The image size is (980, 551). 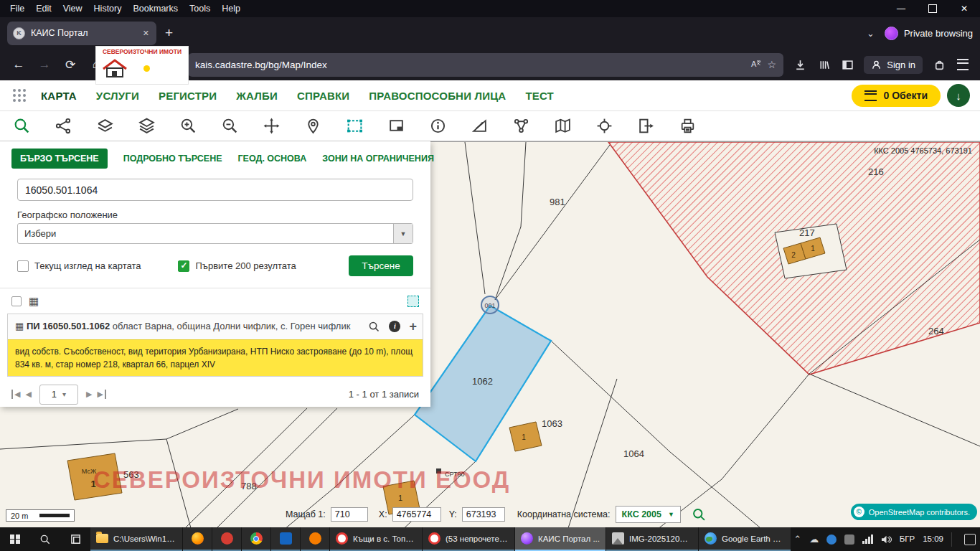 What do you see at coordinates (59, 96) in the screenshot?
I see `nav-karta: КАРТА` at bounding box center [59, 96].